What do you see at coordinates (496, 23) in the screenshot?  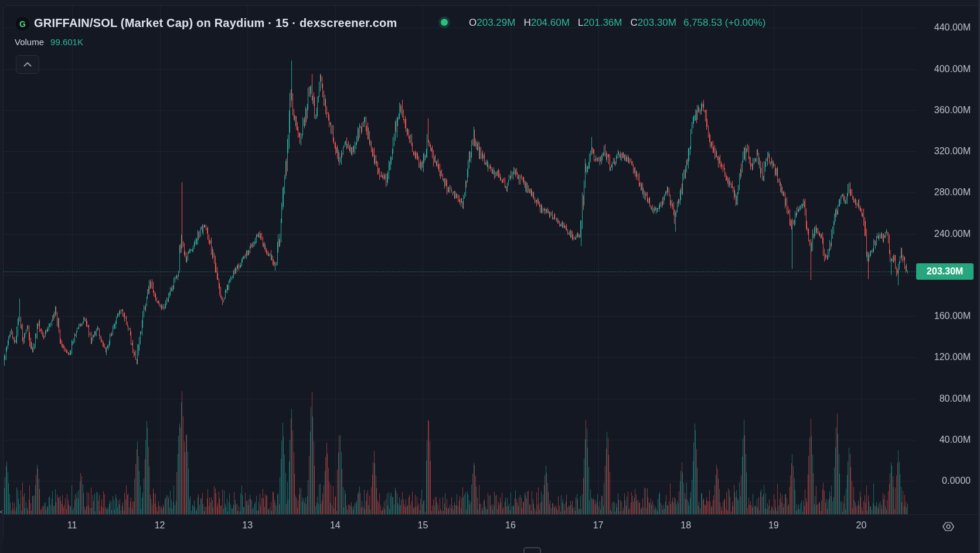 I see `open-value: 203.29M` at bounding box center [496, 23].